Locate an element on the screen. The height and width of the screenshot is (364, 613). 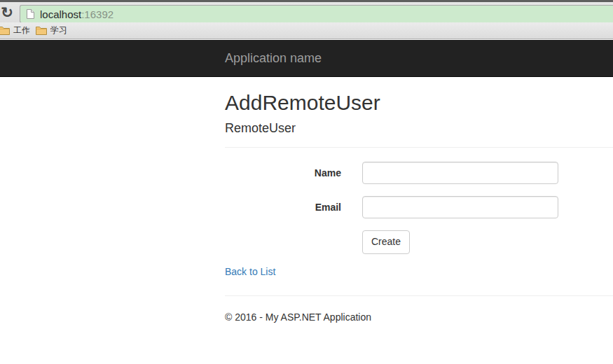
divider is located at coordinates (419, 147).